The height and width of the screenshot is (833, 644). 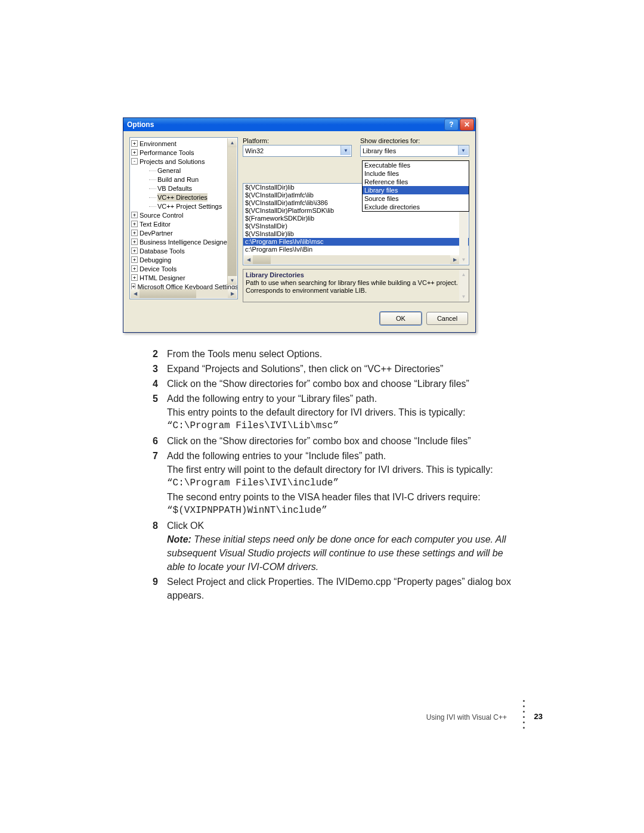 I want to click on tree-vertical-scrollbar: ▲ ▼, so click(x=232, y=212).